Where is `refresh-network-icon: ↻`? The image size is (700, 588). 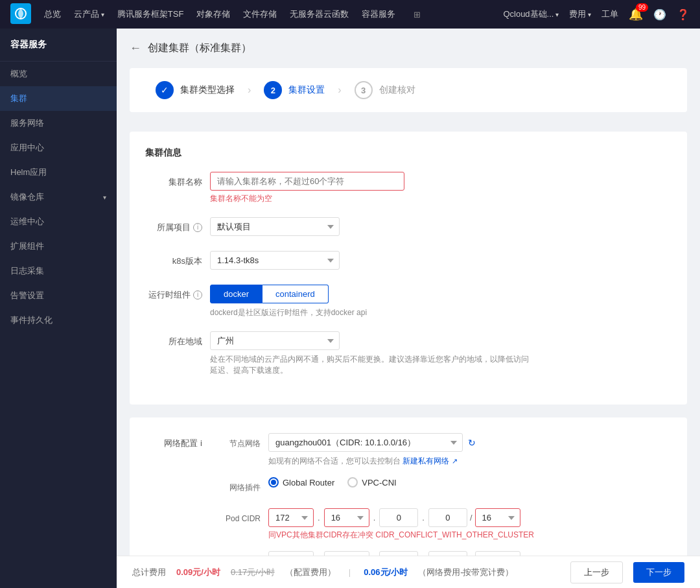 refresh-network-icon: ↻ is located at coordinates (472, 443).